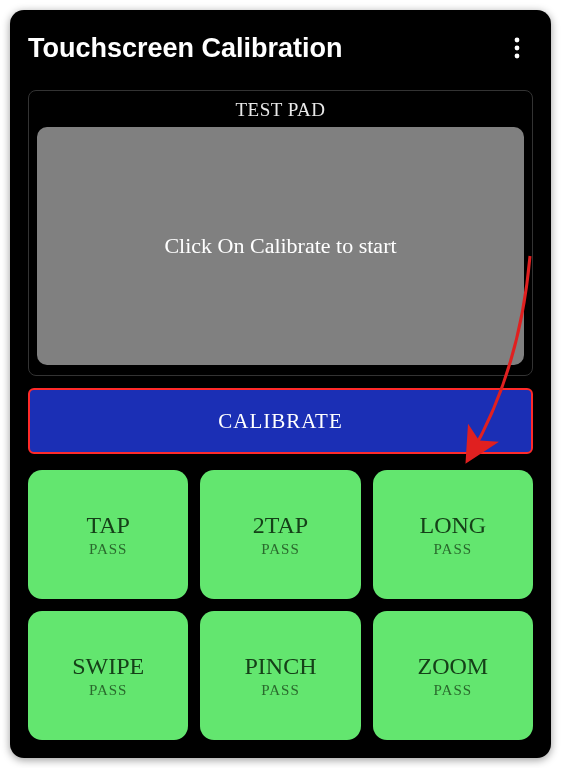 This screenshot has height=768, width=561. I want to click on tile-long: LONG PASS, so click(453, 534).